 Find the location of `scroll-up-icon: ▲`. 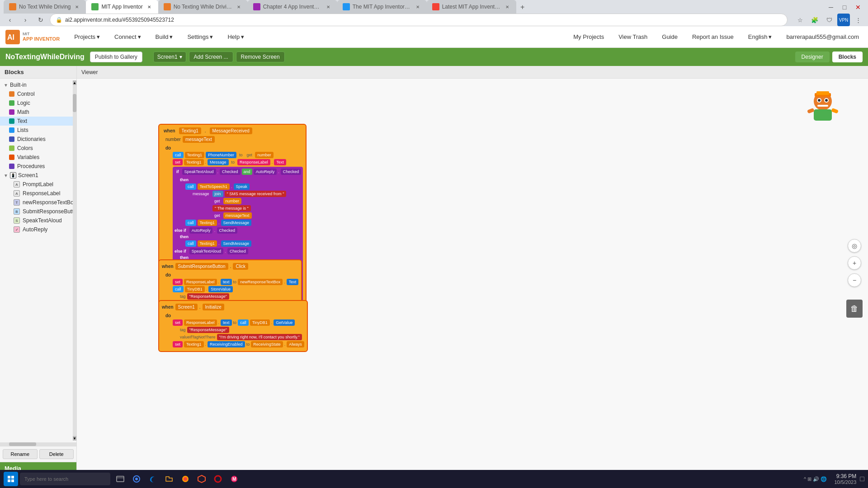

scroll-up-icon: ▲ is located at coordinates (75, 83).